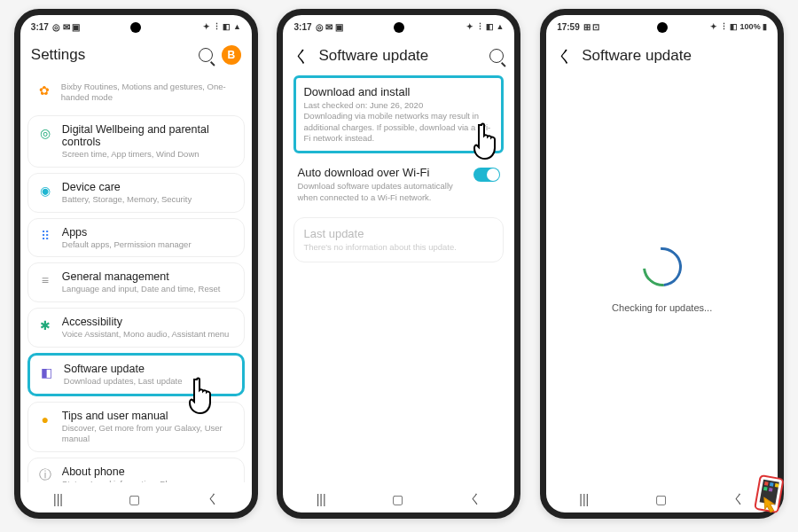 Image resolution: width=798 pixels, height=532 pixels. What do you see at coordinates (149, 289) in the screenshot?
I see `settings-item-subtitle: Language and input, Date and time, Reset` at bounding box center [149, 289].